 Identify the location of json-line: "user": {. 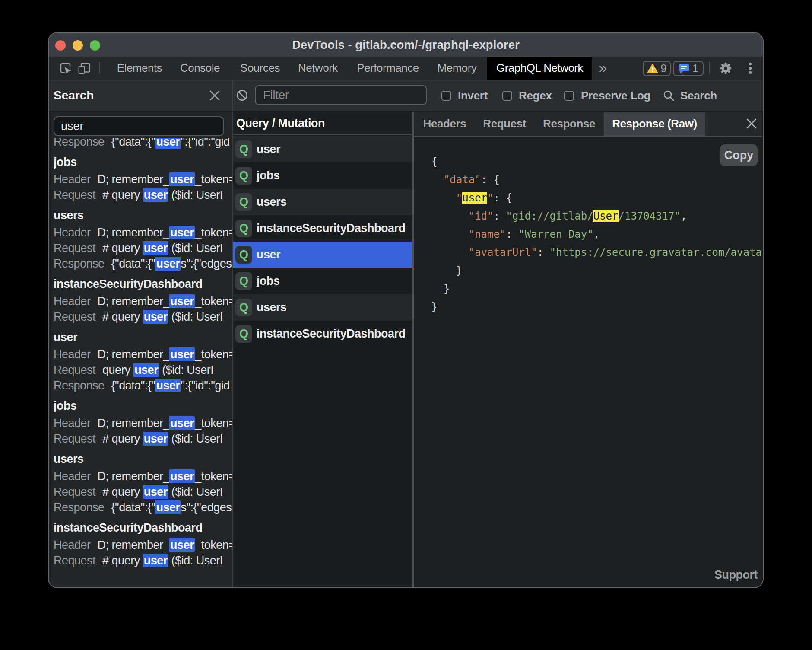
(596, 198).